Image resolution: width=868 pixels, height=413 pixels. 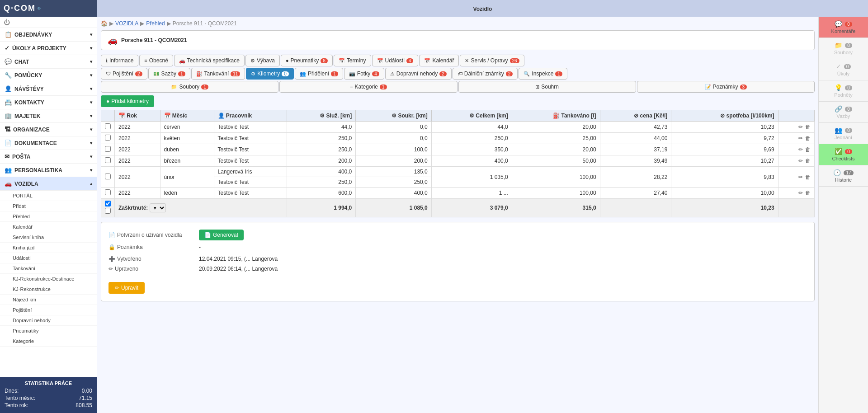 What do you see at coordinates (48, 395) in the screenshot?
I see `sidebar-stats: STATISTIKA PRÁCE Dnes: 0.00 Tento měsíc:…` at bounding box center [48, 395].